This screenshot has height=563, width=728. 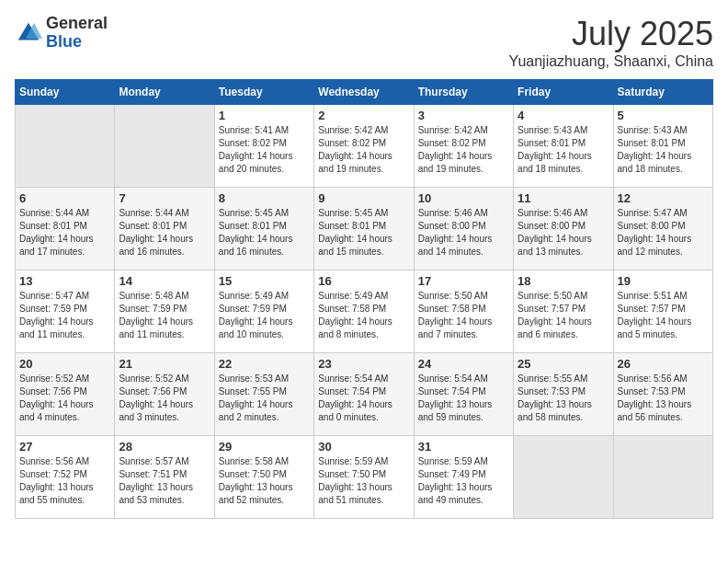 I want to click on day-info: Sunrise: 5:59 AM Sunset: 7:49 PM Dayligh…, so click(x=463, y=481).